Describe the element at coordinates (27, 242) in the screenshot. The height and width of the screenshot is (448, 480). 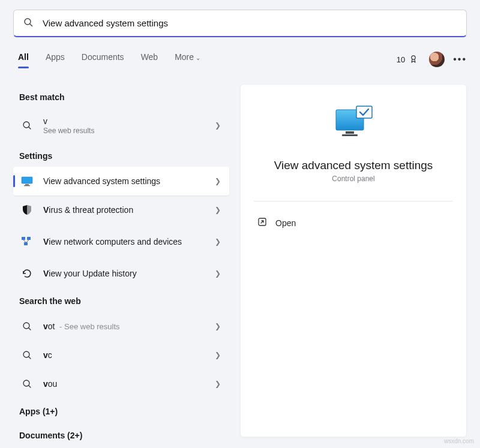
I see `network-icon` at that location.